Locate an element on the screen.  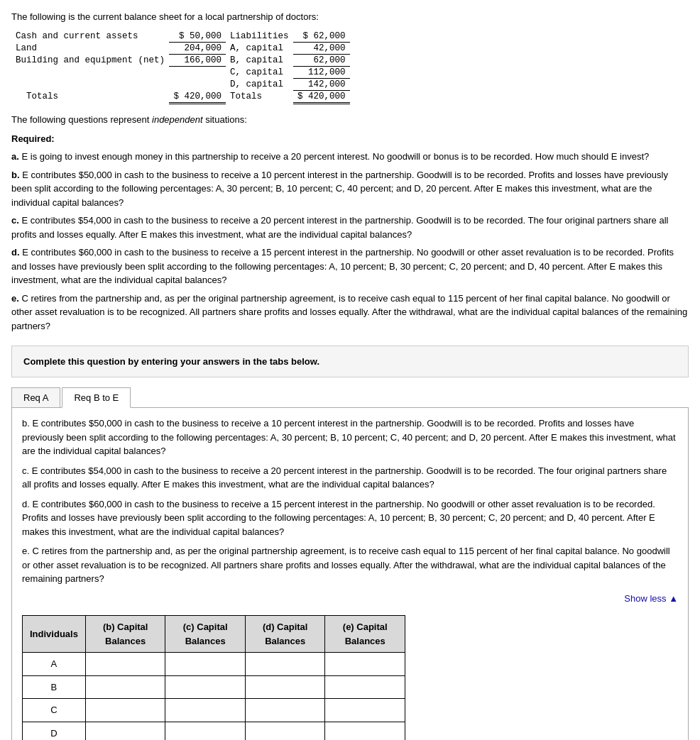
table-row: D is located at coordinates (214, 731).